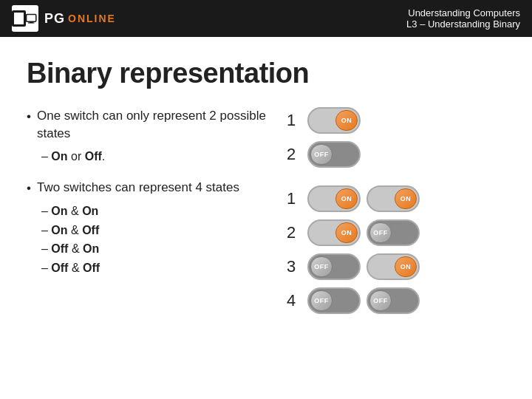 Image resolution: width=532 pixels, height=399 pixels. I want to click on page-title: Binary representation, so click(266, 74).